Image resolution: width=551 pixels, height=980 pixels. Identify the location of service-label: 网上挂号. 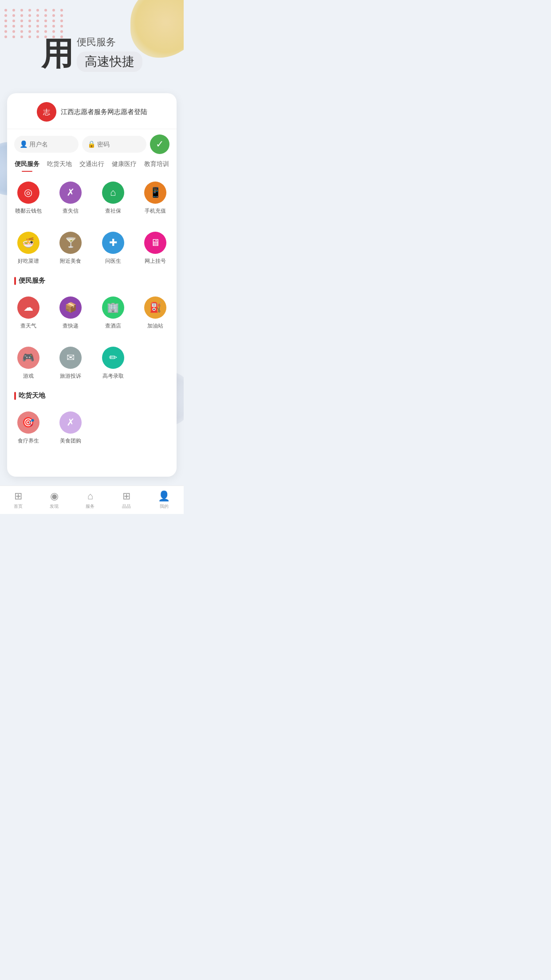
(155, 261).